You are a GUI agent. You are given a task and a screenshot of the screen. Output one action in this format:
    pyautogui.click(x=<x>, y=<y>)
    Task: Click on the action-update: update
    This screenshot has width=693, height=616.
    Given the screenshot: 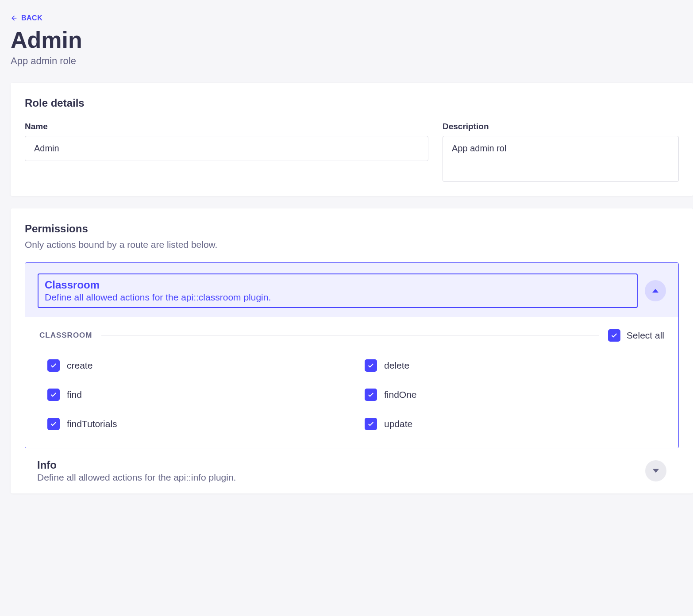 What is the action you would take?
    pyautogui.click(x=514, y=424)
    